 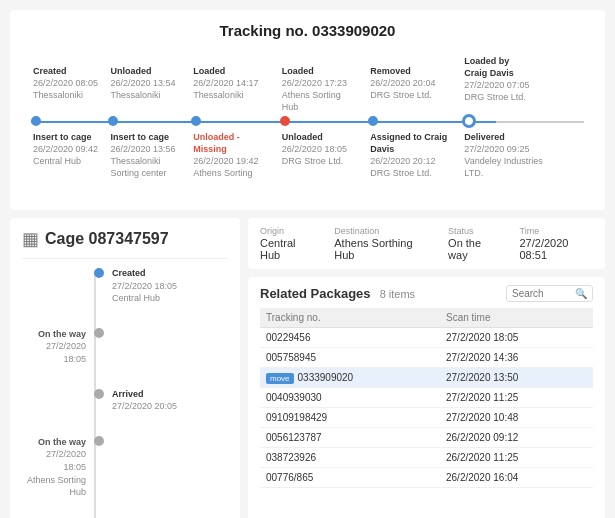 What do you see at coordinates (516, 478) in the screenshot?
I see `scan-cell: 26/2/2020 16:04` at bounding box center [516, 478].